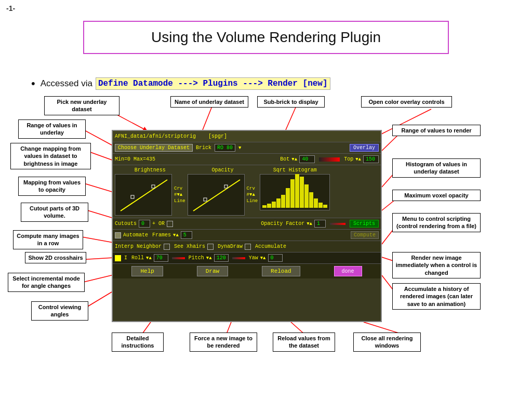  What do you see at coordinates (216, 195) in the screenshot?
I see `opacity-curve` at bounding box center [216, 195].